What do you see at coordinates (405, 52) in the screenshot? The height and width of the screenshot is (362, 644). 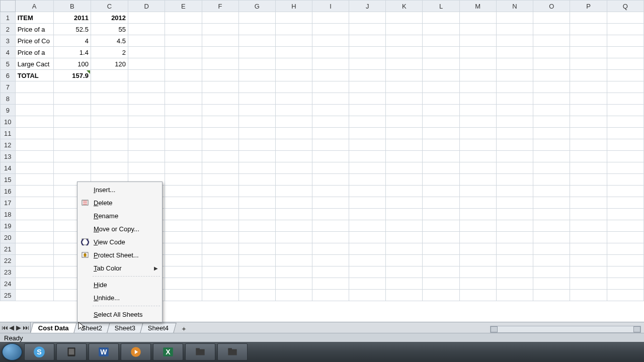 I see `cell-K4` at bounding box center [405, 52].